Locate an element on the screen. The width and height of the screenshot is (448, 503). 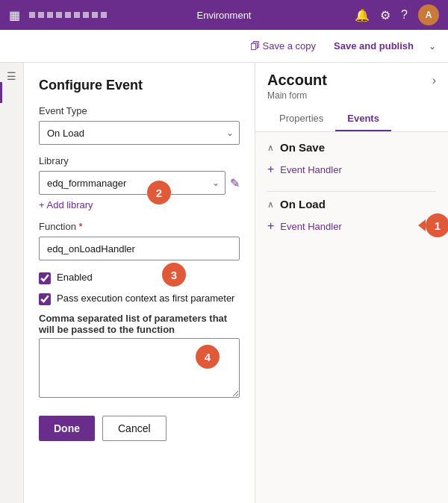
badge-2: 2 is located at coordinates (159, 193).